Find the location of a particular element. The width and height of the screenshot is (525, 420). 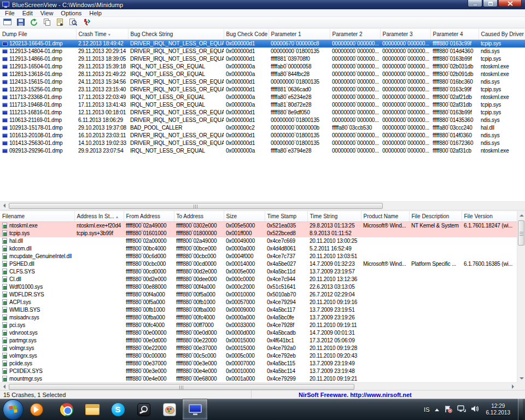

crash-dump-row: 102913-15178-01.dmp 29.10.2013 19:37:08 … is located at coordinates (262, 128).